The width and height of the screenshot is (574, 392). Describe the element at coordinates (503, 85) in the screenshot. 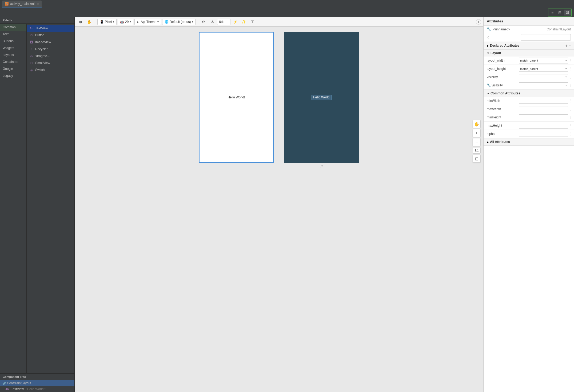

I see `visibility-wrench-label: 🔧 visibility` at that location.